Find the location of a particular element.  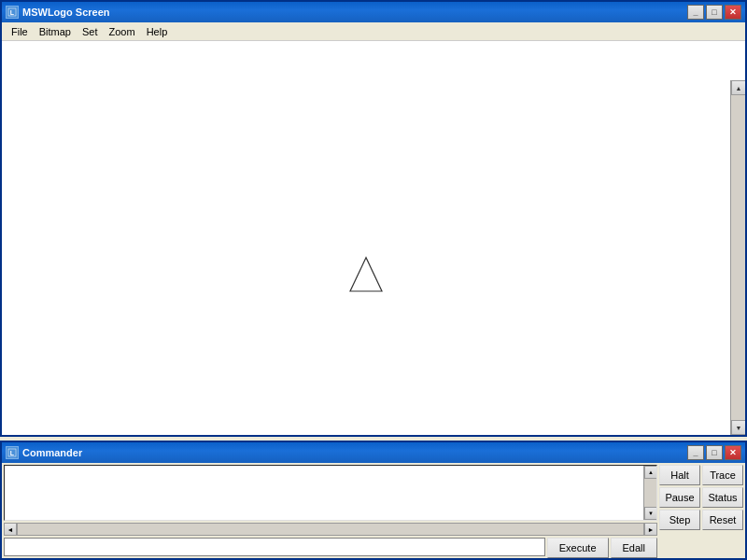

menu-zoom: Zoom is located at coordinates (122, 32).